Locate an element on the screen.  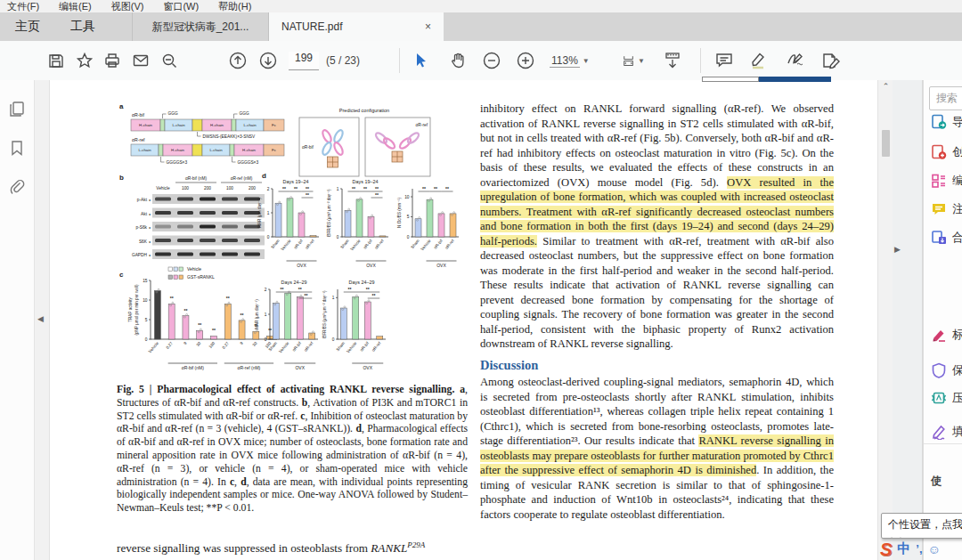
ime-emoji-button: ☺ is located at coordinates (934, 549).